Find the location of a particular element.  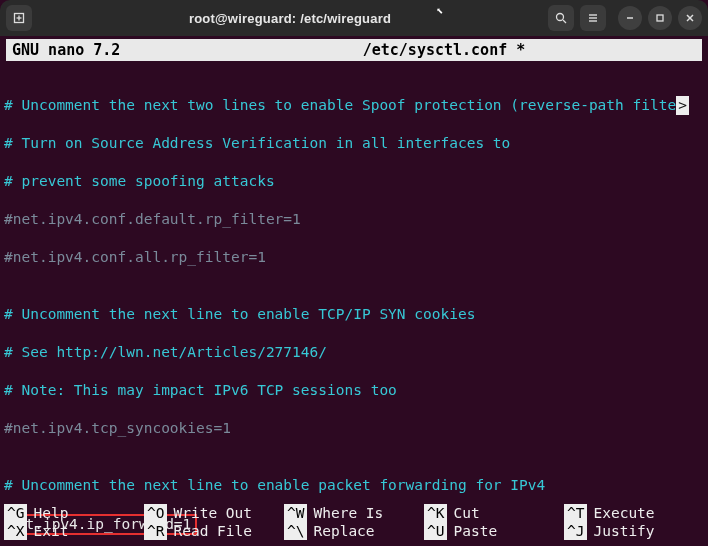

hamburger-menu-button is located at coordinates (593, 18).